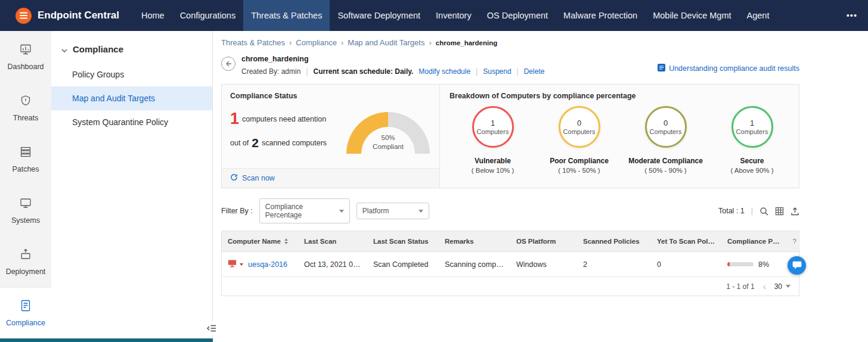  I want to click on gauge-caption-label: Compliant, so click(388, 147).